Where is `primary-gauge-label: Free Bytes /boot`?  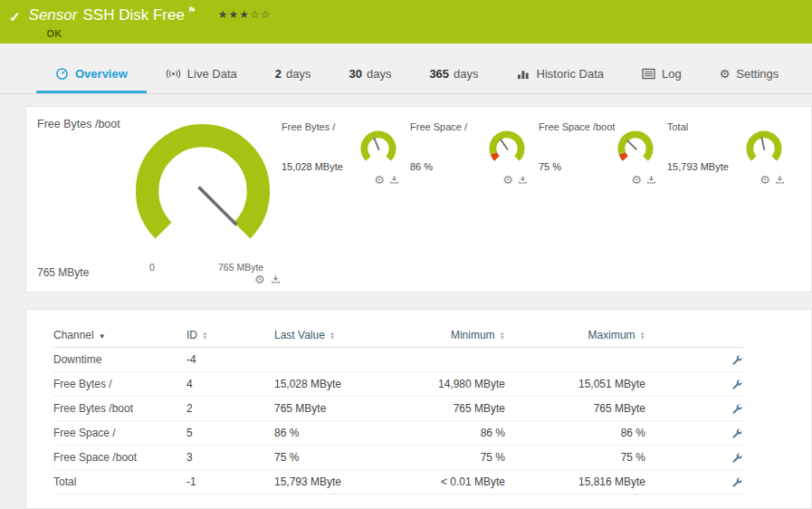 primary-gauge-label: Free Bytes /boot is located at coordinates (79, 124).